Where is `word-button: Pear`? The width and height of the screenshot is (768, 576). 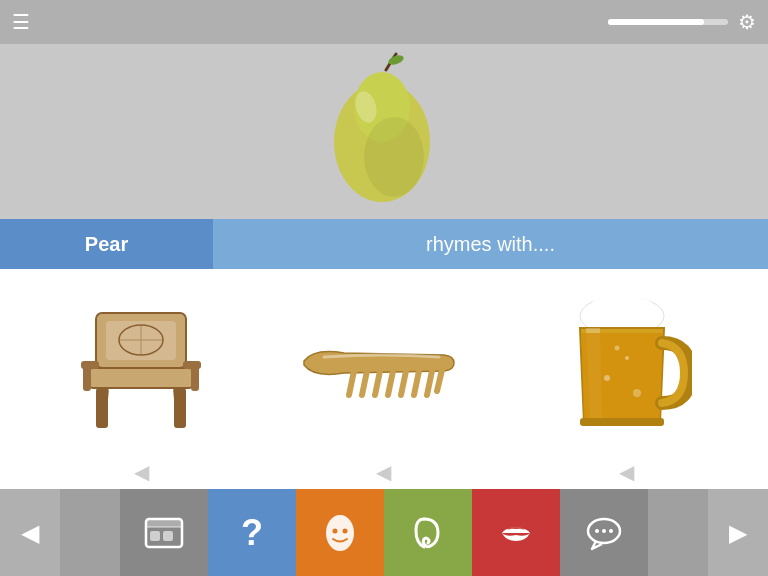
word-button: Pear is located at coordinates (106, 244).